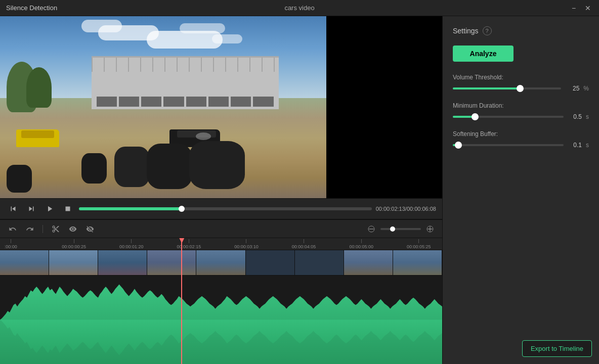 This screenshot has width=599, height=364. Describe the element at coordinates (50, 209) in the screenshot. I see `play-button` at that location.